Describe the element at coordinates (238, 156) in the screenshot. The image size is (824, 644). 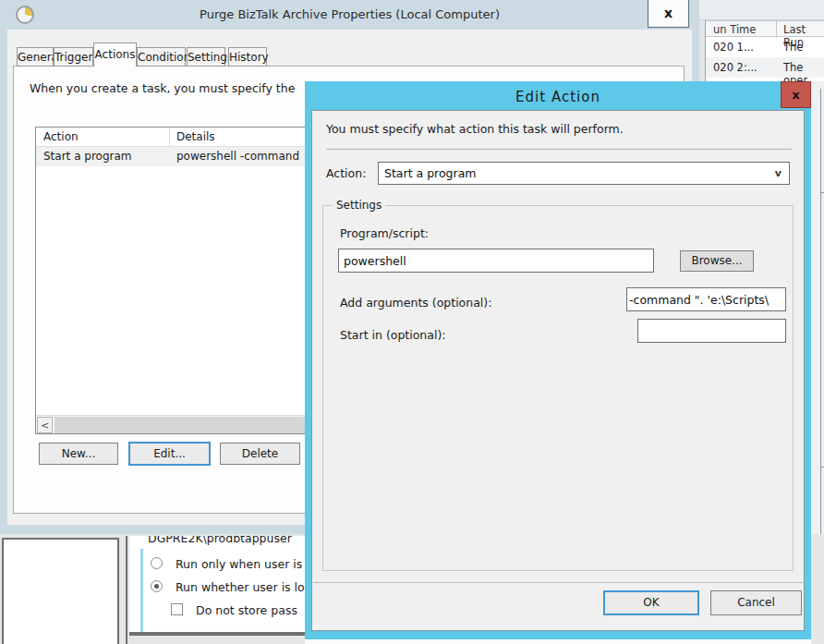
I see `details-cell: powershell -command` at that location.